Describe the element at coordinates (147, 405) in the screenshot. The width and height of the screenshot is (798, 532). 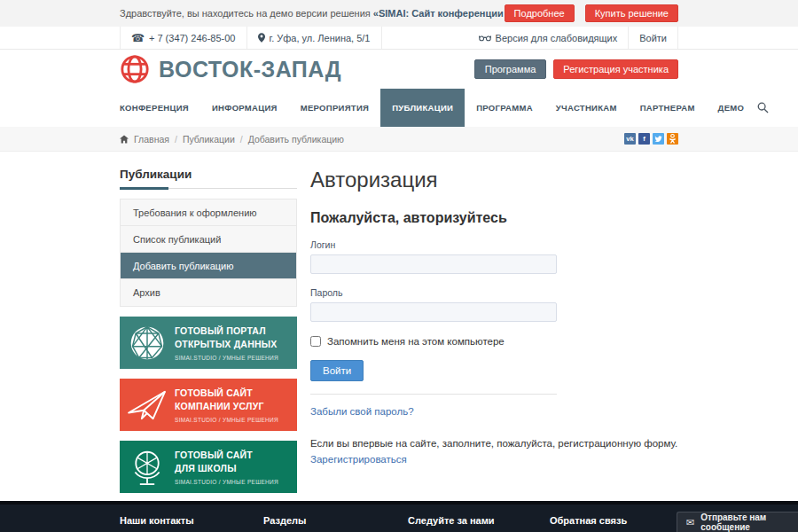
I see `paper-plane-icon` at that location.